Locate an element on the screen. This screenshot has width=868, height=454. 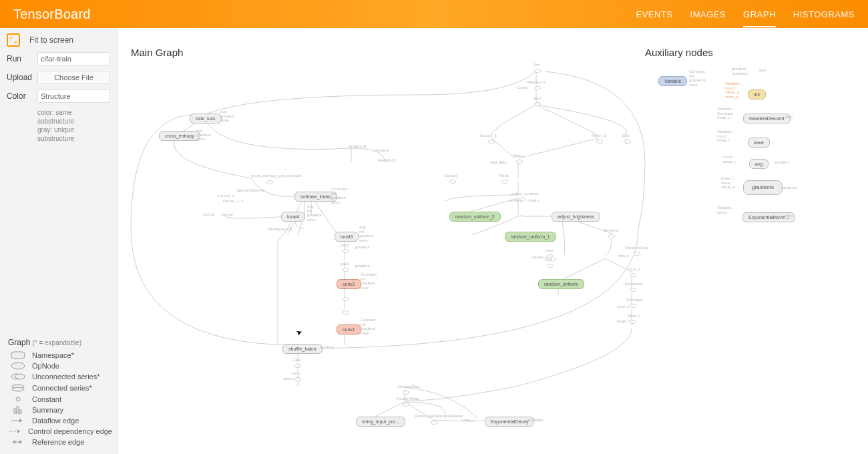
label-add: Add is located at coordinates (503, 162).